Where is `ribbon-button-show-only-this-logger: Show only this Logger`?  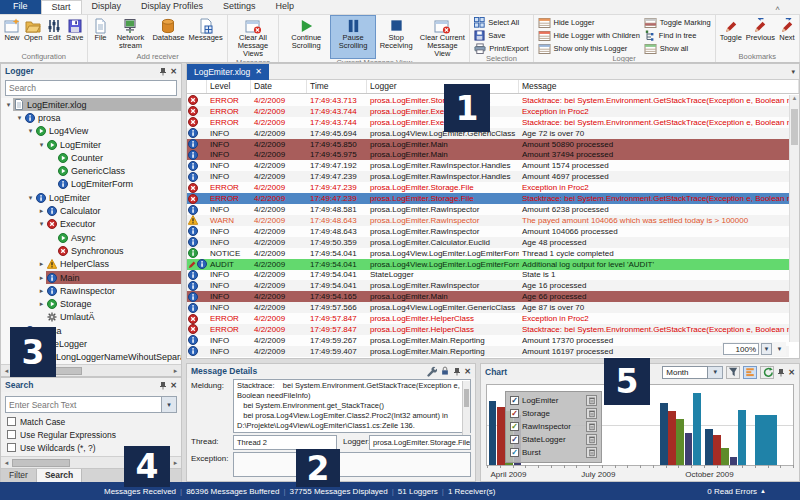 ribbon-button-show-only-this-logger: Show only this Logger is located at coordinates (589, 48).